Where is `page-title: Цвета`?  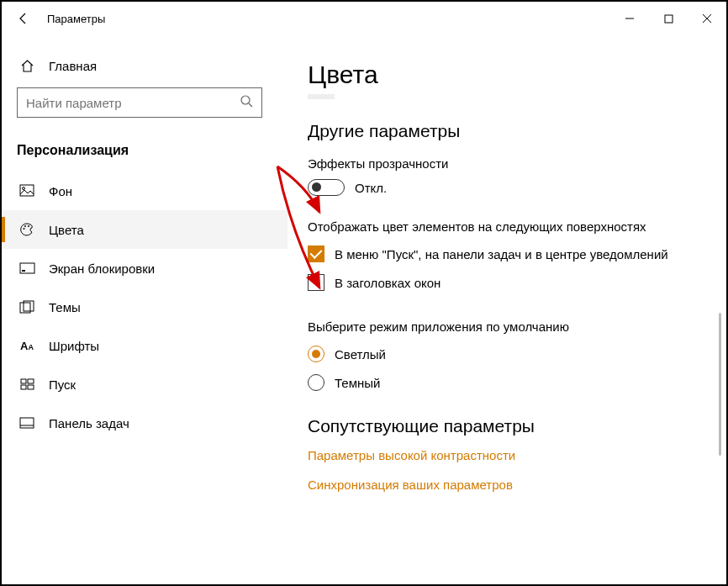 page-title: Цвета is located at coordinates (507, 75).